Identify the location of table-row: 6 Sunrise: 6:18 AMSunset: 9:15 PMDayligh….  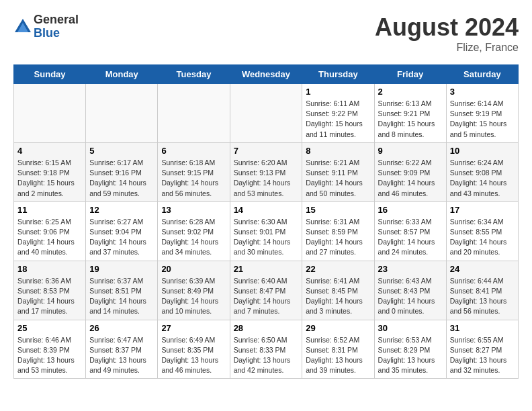
(193, 172).